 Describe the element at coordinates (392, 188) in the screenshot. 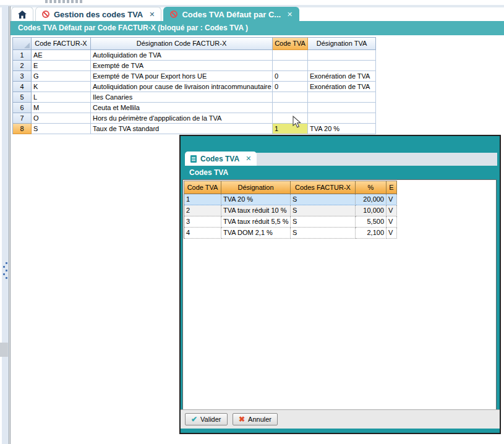

I see `dlg-col-header-e: E` at that location.